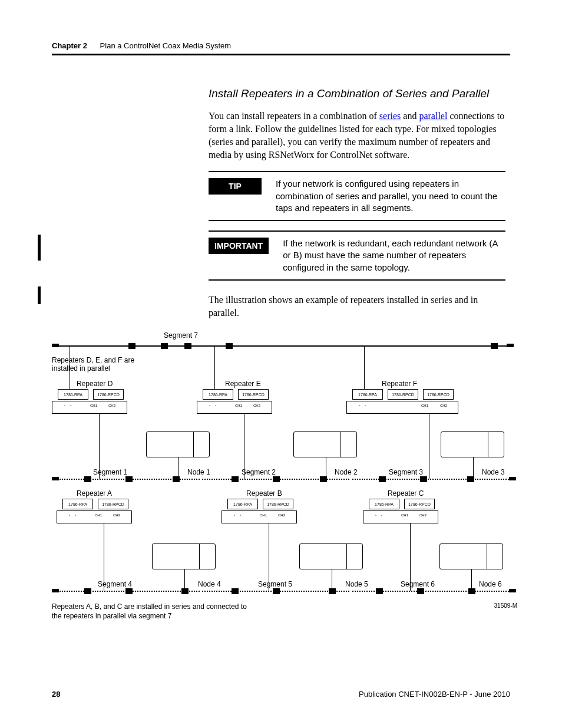 The width and height of the screenshot is (562, 728). I want to click on running-header: Chapter 2 Plan a ControlNet Coax Media S…, so click(281, 48).